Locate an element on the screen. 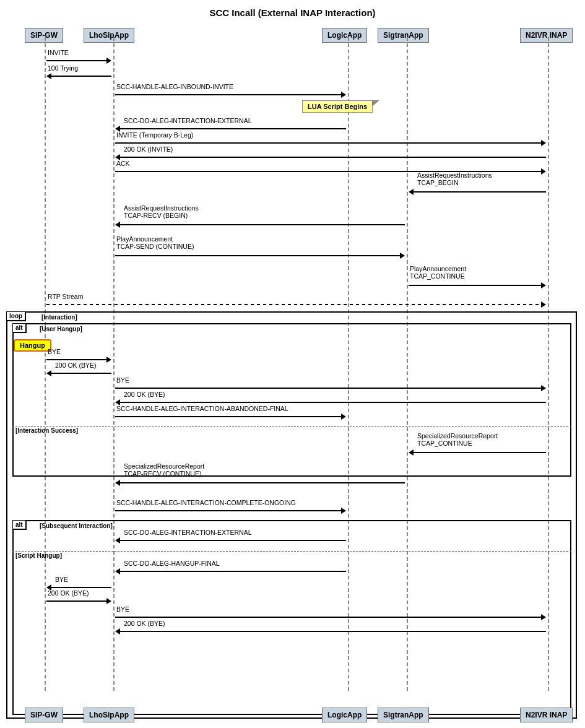  arrow-invite-bleg: INVITE (Temporary B-Leg) is located at coordinates (331, 143).